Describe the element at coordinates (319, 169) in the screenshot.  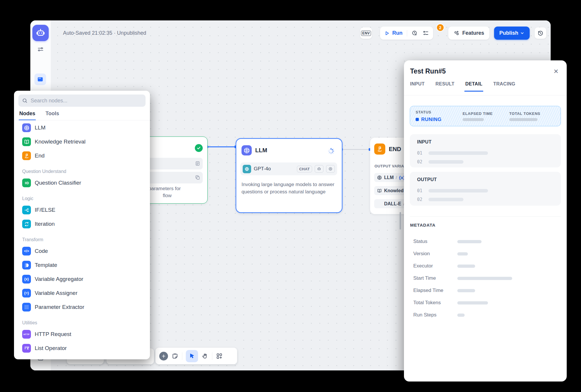
I see `agent-badge` at that location.